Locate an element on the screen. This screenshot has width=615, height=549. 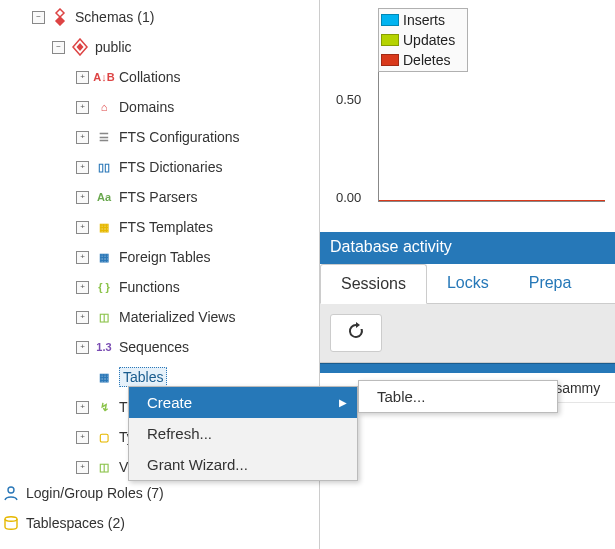
collations-icon: A↓B is located at coordinates (104, 77).